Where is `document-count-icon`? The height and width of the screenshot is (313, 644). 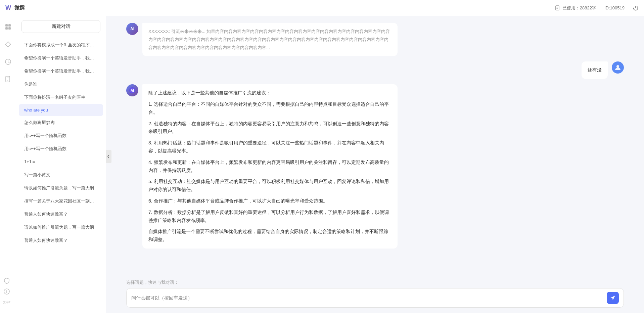
document-count-icon is located at coordinates (558, 8).